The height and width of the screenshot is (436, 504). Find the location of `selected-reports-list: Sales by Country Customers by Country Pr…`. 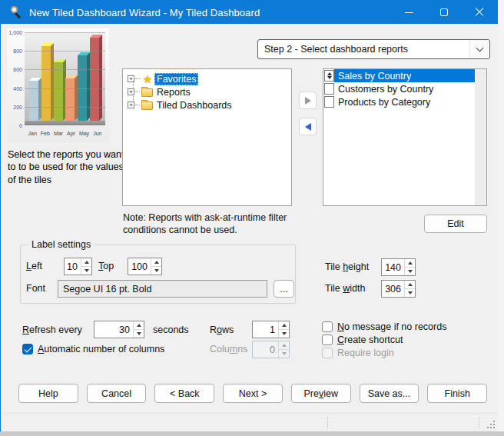

selected-reports-list: Sales by Country Customers by Country Pr… is located at coordinates (405, 137).